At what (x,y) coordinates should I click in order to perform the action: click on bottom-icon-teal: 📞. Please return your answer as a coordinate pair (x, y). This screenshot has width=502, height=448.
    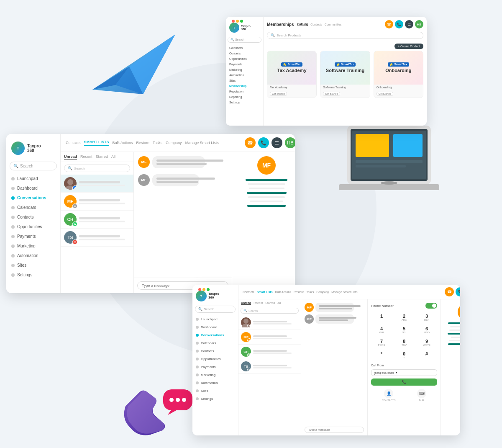
    Looking at the image, I should click on (458, 292).